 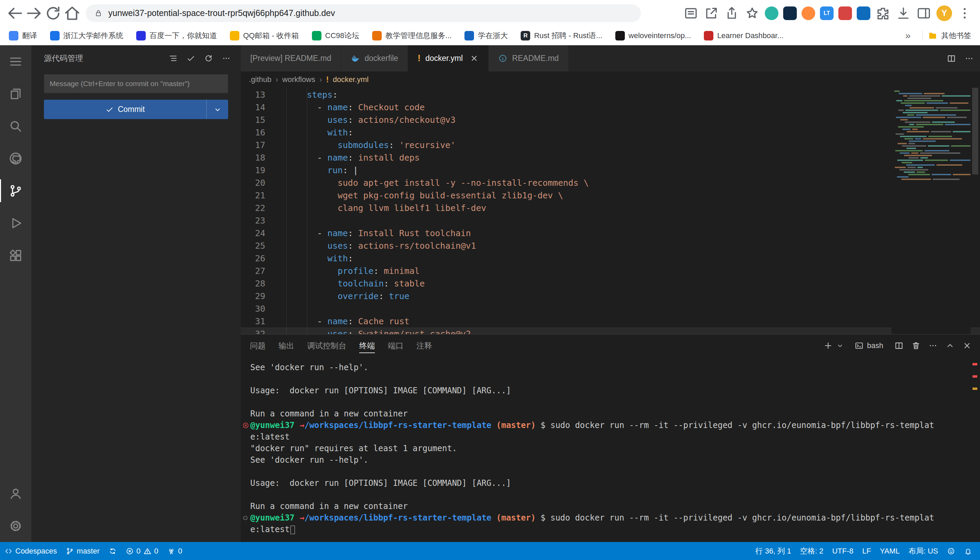 I want to click on view-as-list-icon, so click(x=173, y=58).